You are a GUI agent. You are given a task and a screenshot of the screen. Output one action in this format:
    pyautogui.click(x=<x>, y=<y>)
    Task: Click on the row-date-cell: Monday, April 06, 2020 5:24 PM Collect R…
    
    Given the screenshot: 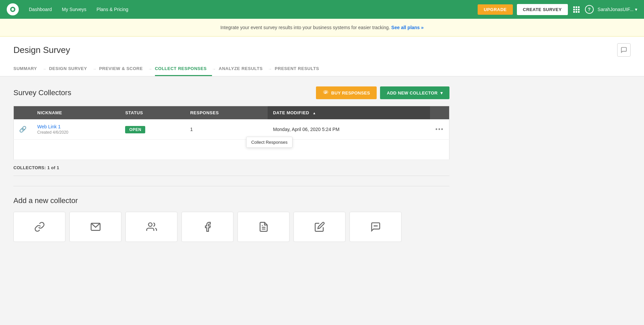 What is the action you would take?
    pyautogui.click(x=349, y=129)
    